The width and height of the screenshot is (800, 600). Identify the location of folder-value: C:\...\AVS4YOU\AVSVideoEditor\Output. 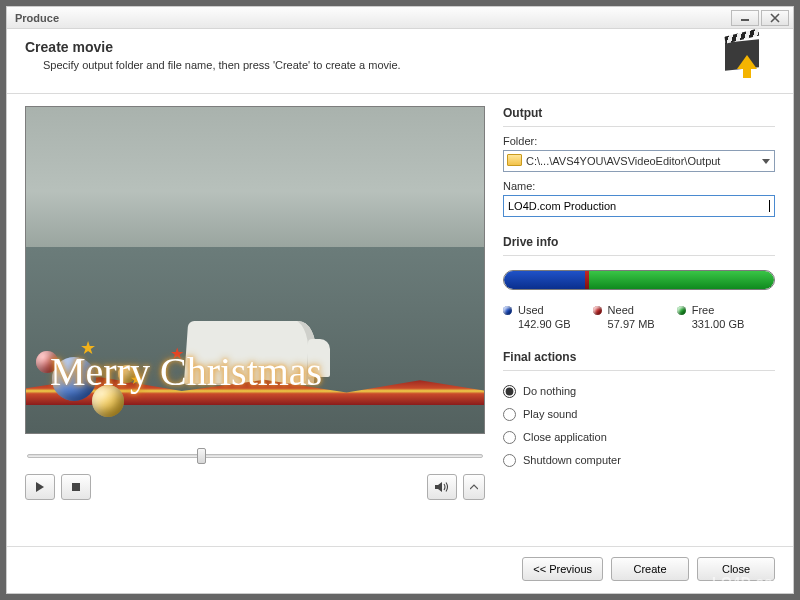
(623, 161).